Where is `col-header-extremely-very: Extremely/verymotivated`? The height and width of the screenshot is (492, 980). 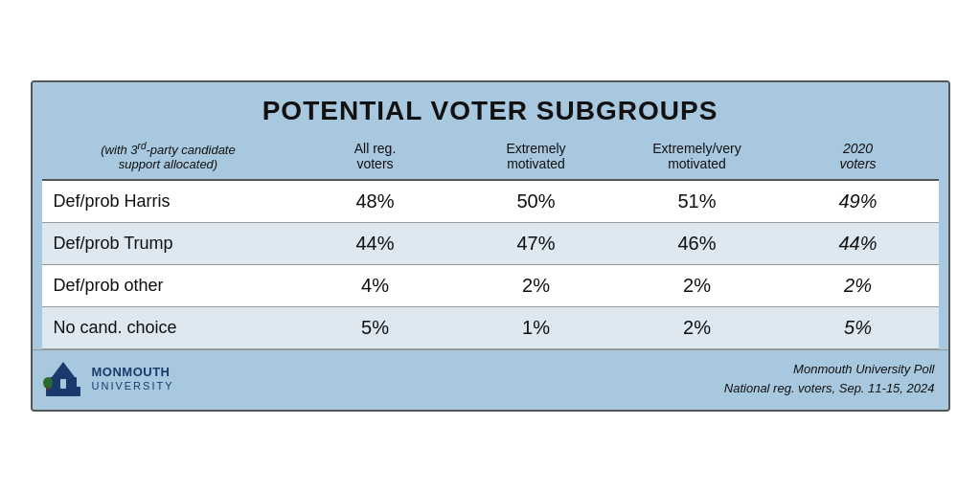
col-header-extremely-very: Extremely/verymotivated is located at coordinates (697, 155).